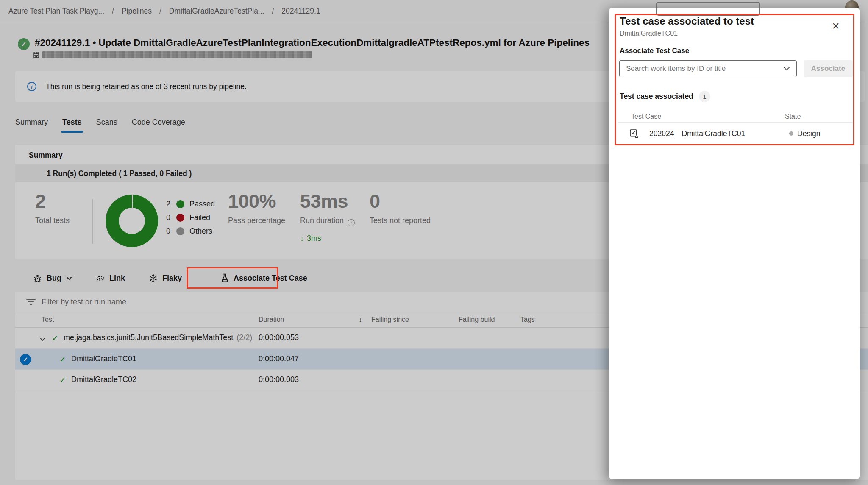 This screenshot has height=485, width=868. What do you see at coordinates (665, 97) in the screenshot?
I see `associated-section-header: Test case associated 1` at bounding box center [665, 97].